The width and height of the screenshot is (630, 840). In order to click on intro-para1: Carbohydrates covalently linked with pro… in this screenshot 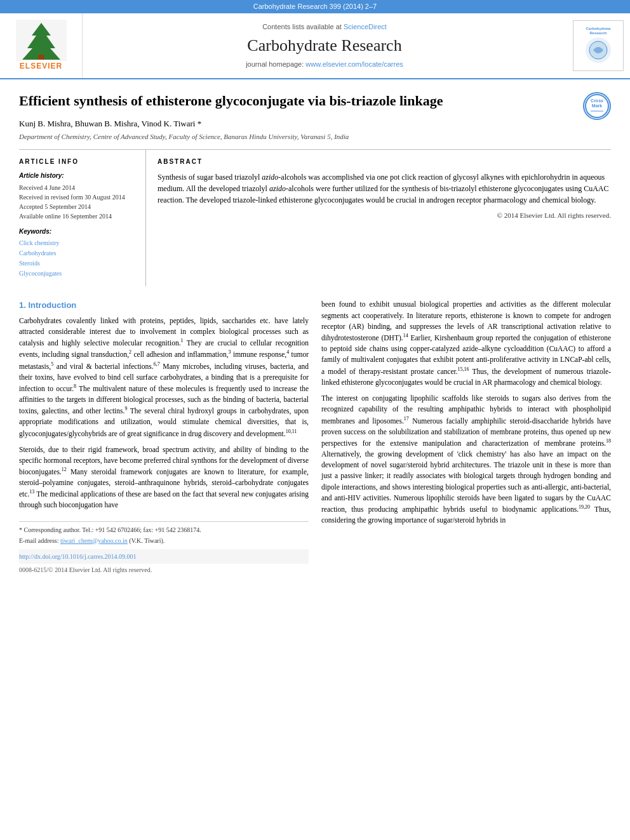, I will do `click(164, 377)`.